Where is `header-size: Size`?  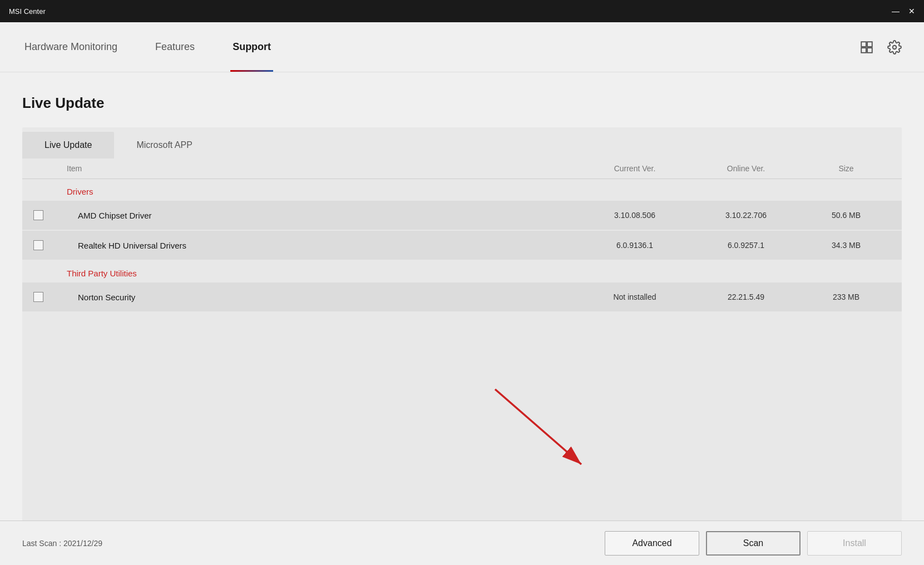 header-size: Size is located at coordinates (846, 168).